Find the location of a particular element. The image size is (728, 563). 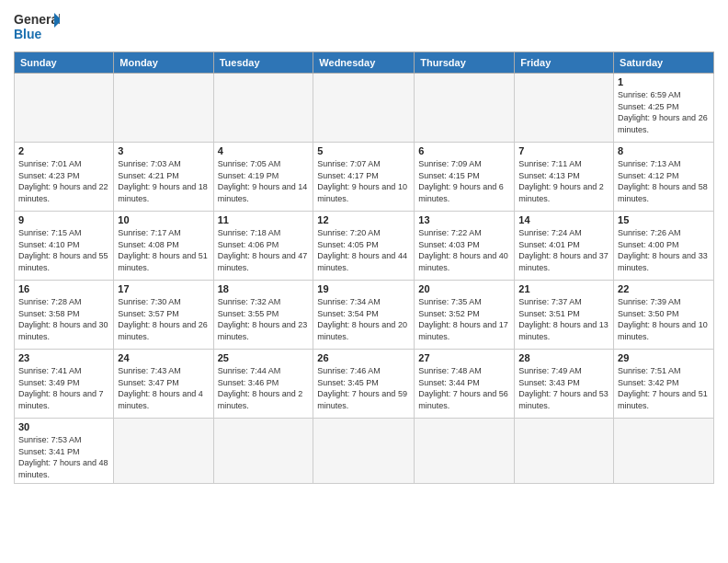

day-info: Sunrise: 7:11 AMSunset: 4:13 PMDaylight:… is located at coordinates (564, 181).